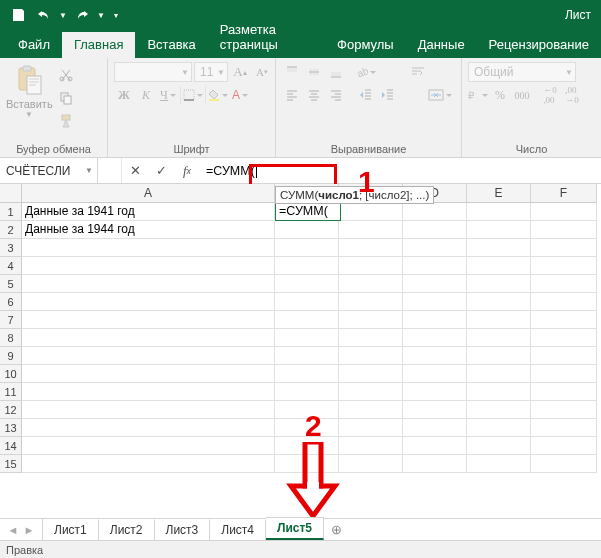 The width and height of the screenshot is (601, 558). Describe the element at coordinates (11, 194) in the screenshot. I see `select-all-corner` at that location.